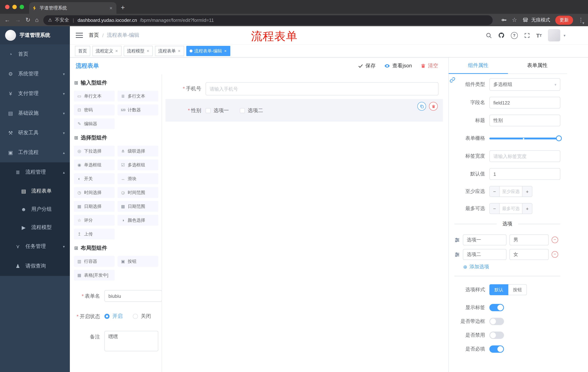  What do you see at coordinates (18, 20) in the screenshot?
I see `forward-button: →` at bounding box center [18, 20].